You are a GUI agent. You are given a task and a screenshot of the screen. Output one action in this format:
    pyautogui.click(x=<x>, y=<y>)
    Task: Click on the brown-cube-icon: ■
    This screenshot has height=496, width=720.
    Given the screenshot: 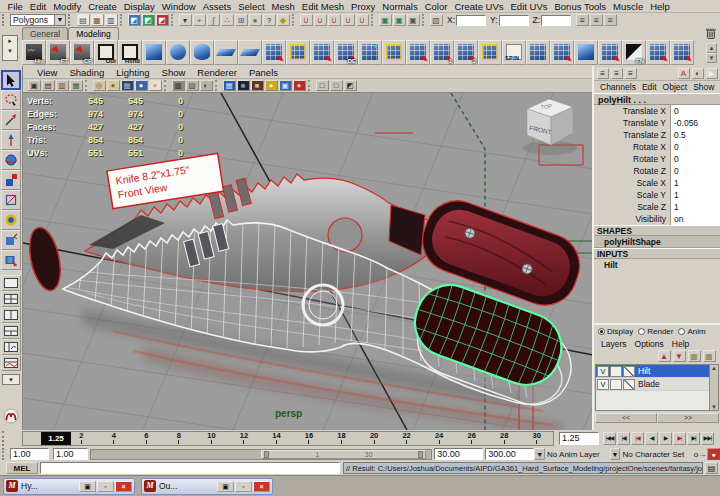 What is the action you would take?
    pyautogui.click(x=258, y=86)
    